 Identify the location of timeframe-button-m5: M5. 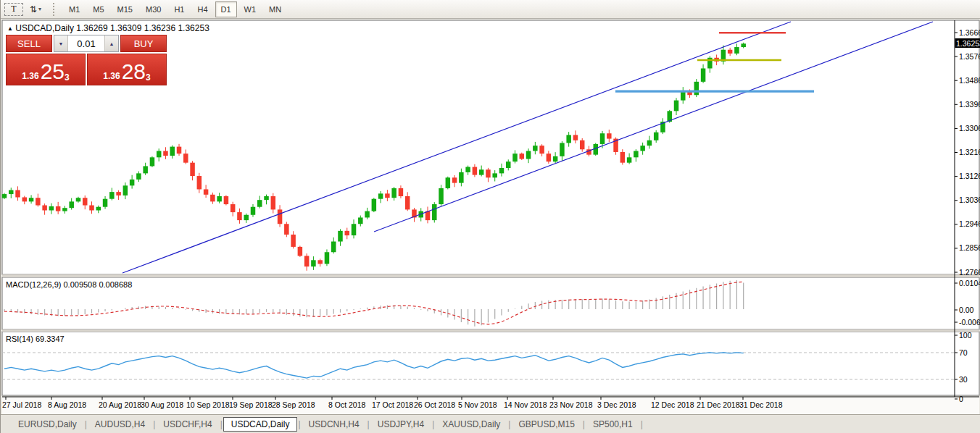
(99, 9).